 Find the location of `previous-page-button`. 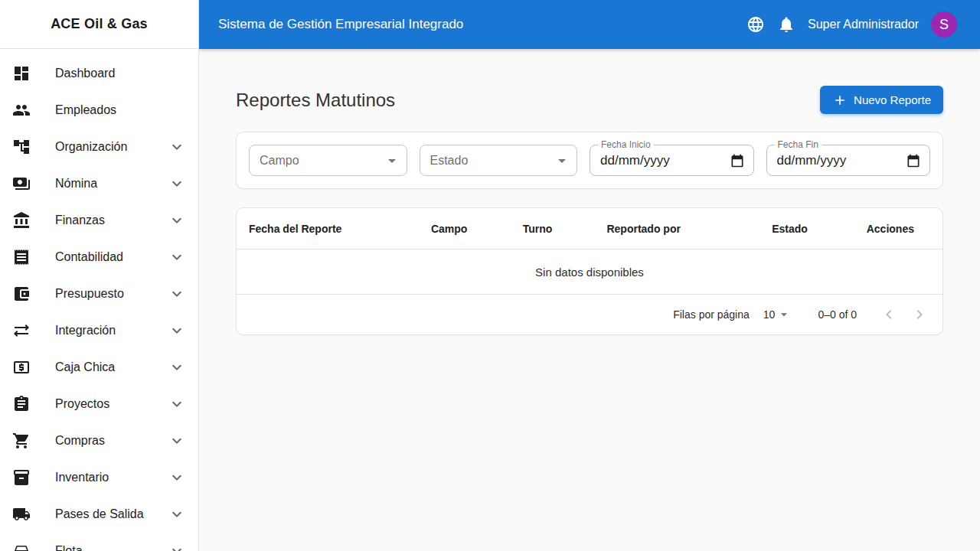

previous-page-button is located at coordinates (889, 315).